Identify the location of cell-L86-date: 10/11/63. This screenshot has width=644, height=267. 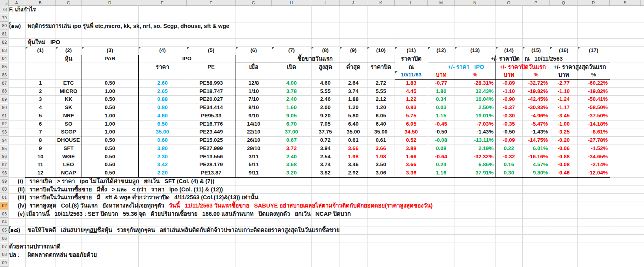
(411, 75).